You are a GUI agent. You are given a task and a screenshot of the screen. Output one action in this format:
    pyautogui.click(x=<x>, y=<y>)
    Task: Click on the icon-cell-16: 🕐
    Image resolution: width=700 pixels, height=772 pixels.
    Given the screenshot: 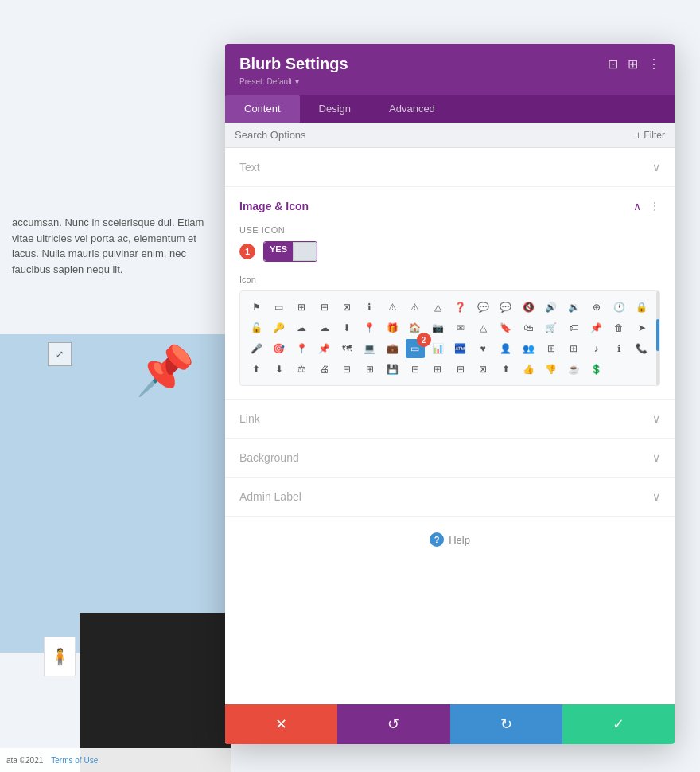 What is the action you would take?
    pyautogui.click(x=619, y=307)
    